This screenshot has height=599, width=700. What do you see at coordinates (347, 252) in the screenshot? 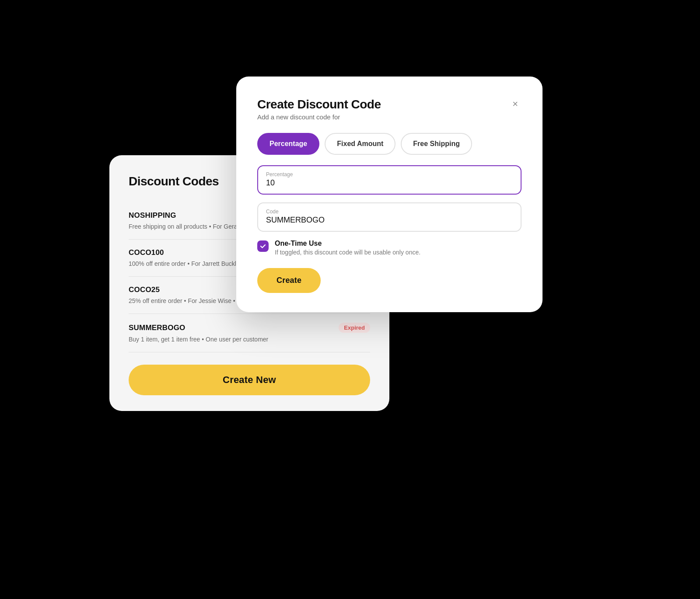
I see `one-time-use-description: If toggled, this discount code will be u…` at bounding box center [347, 252].